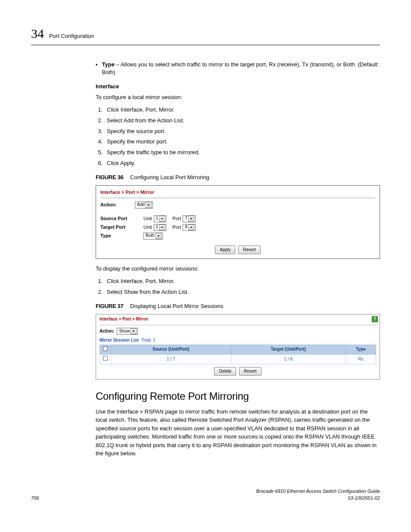  I want to click on source-port-label: Source Port, so click(122, 219).